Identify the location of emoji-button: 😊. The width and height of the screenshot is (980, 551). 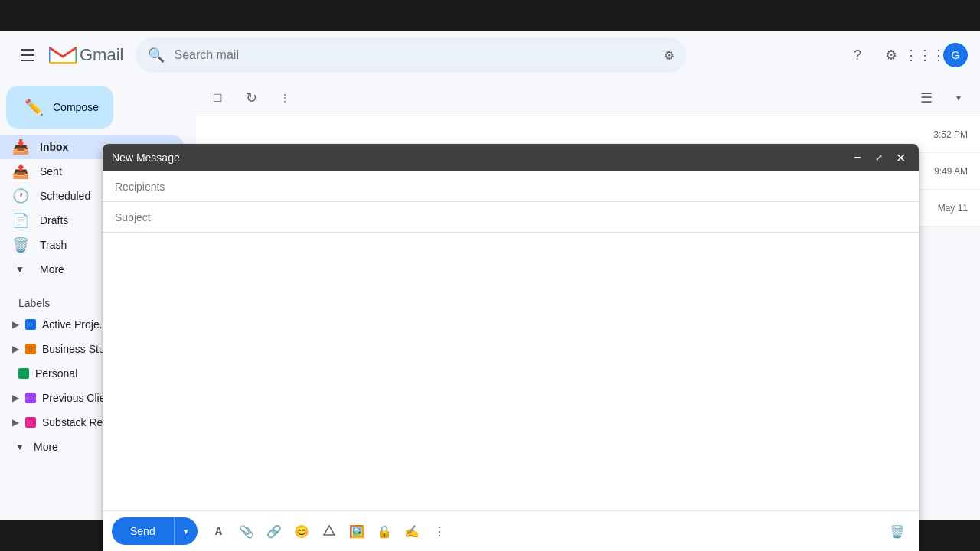
(302, 531).